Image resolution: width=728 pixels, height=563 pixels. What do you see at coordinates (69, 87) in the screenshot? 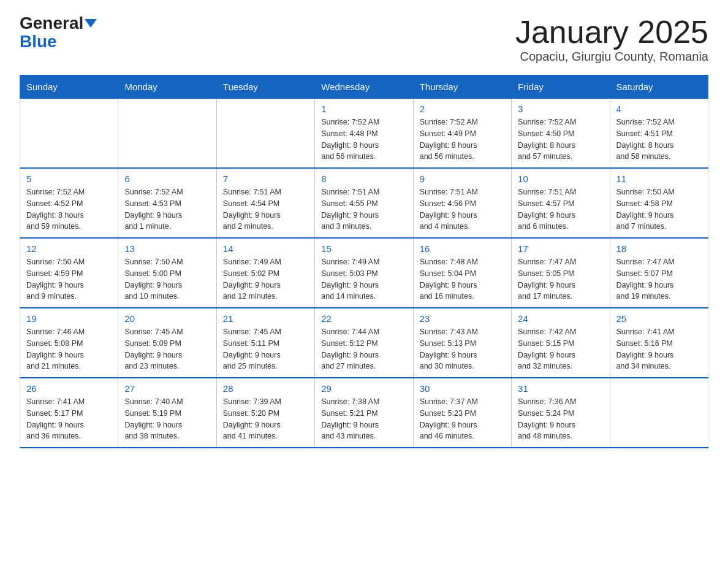
I see `weekday-header: Sunday` at bounding box center [69, 87].